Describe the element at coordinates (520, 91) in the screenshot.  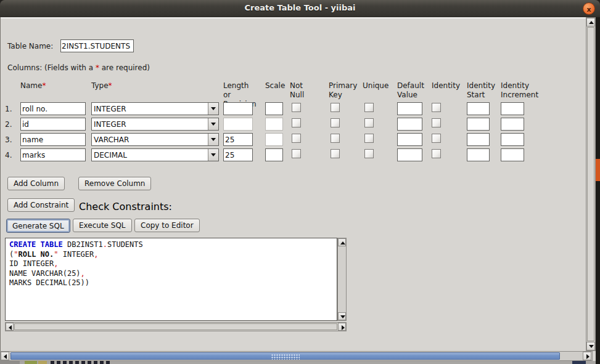
I see `header-identity-increment: IdentityIncrement` at that location.